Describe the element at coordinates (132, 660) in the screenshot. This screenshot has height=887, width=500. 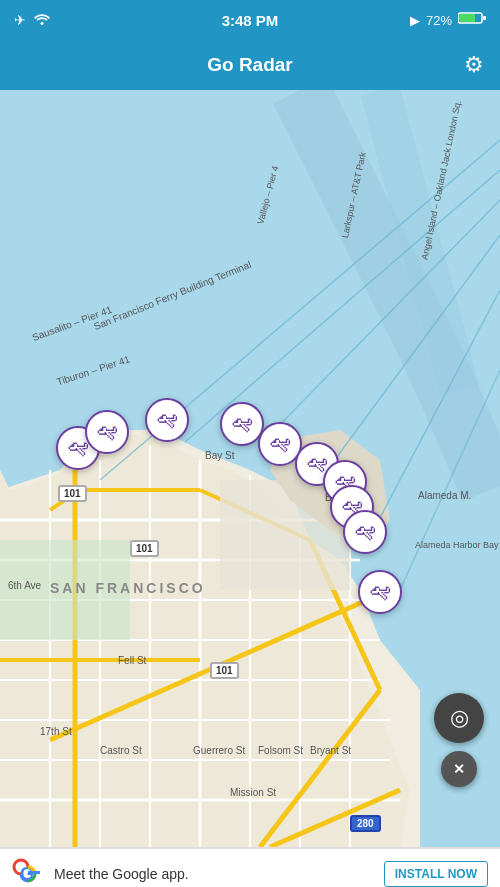
I see `label-fell-st: Fell St` at that location.